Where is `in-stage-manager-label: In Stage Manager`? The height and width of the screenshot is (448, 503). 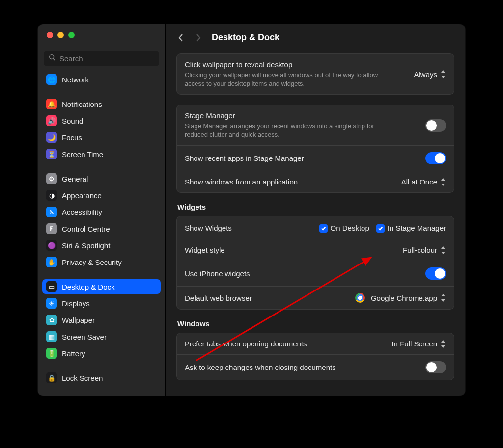 in-stage-manager-label: In Stage Manager is located at coordinates (417, 228).